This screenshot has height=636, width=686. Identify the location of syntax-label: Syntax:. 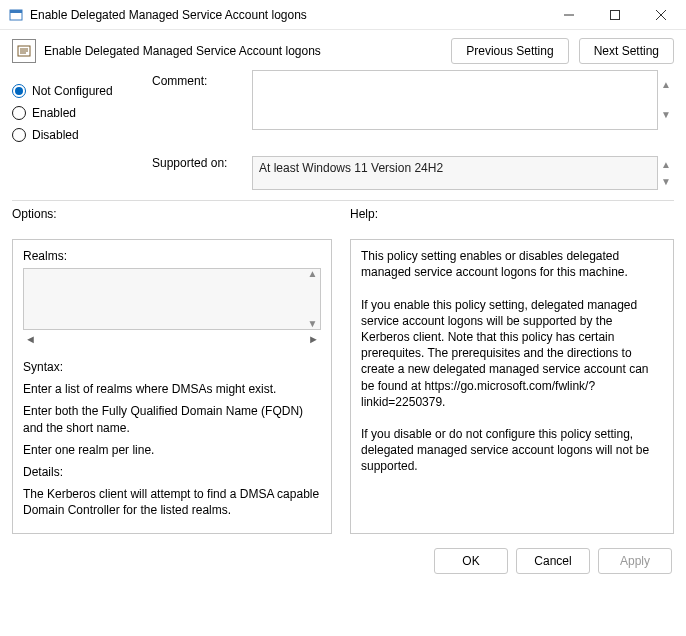
(172, 367).